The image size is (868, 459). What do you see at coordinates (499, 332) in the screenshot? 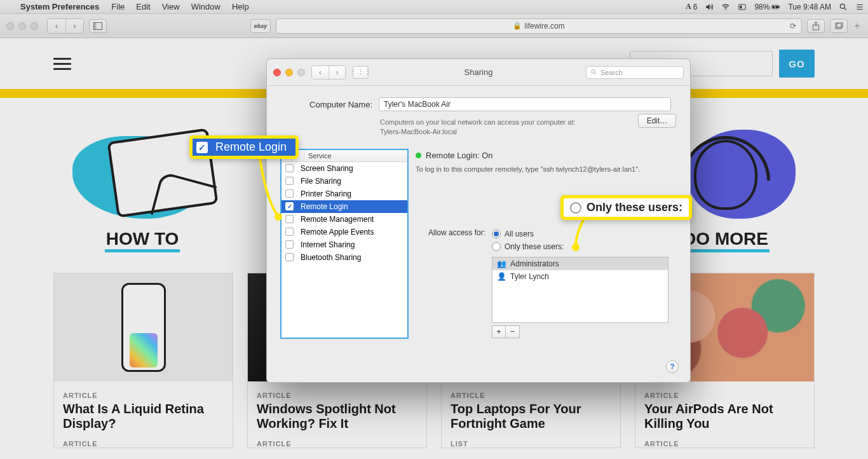
I see `add-user-button: +` at bounding box center [499, 332].